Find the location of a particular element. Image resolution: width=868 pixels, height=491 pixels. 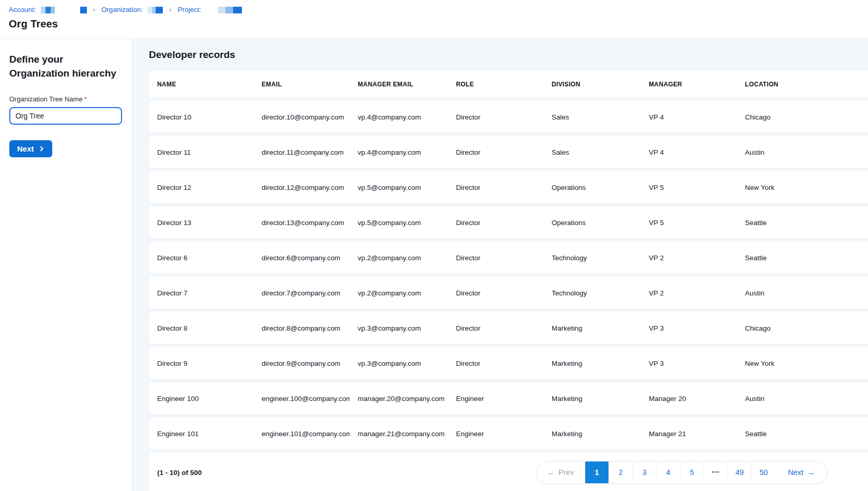

pagination-page-50: 50 is located at coordinates (764, 472).